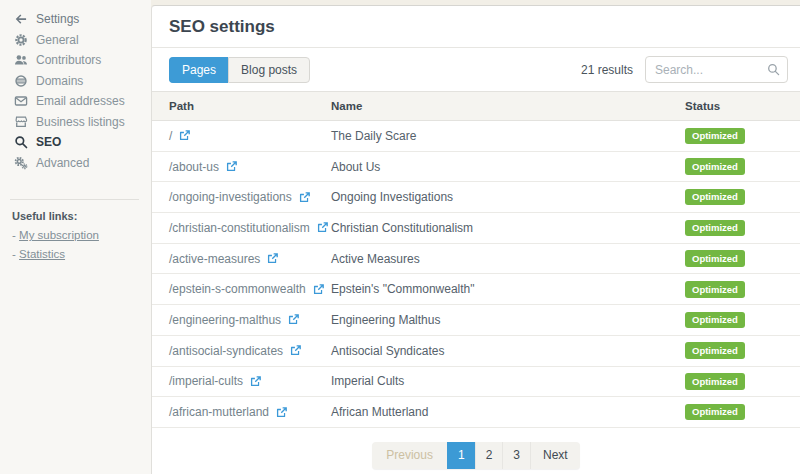 This screenshot has height=474, width=800. I want to click on table-header-row: Path Name Status, so click(476, 106).